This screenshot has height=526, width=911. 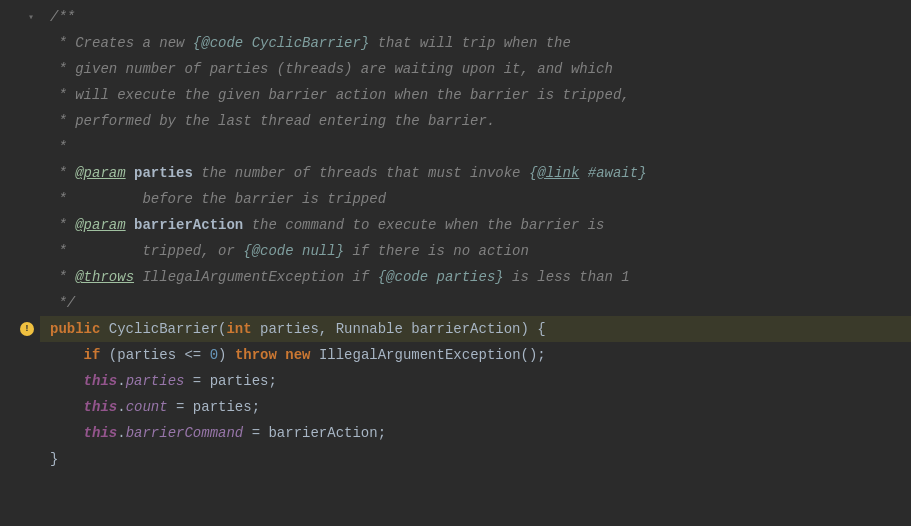 I want to click on comment-star-9: *, so click(x=62, y=225).